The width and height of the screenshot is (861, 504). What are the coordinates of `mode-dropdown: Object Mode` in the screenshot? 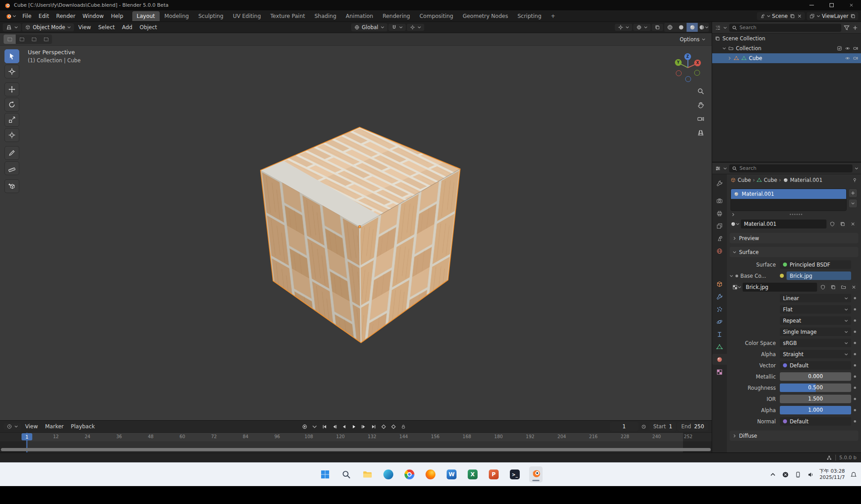 It's located at (48, 27).